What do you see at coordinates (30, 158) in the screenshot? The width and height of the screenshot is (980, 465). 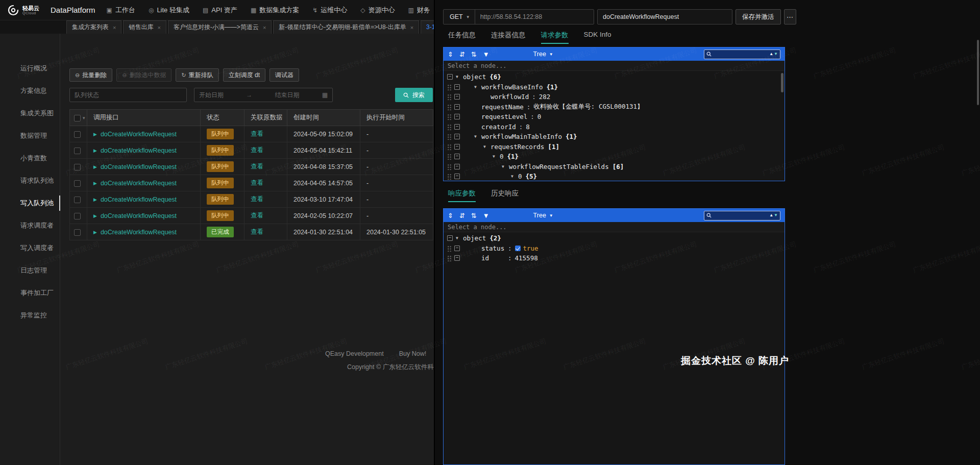 I see `sidebar-item-xiaoqing-query: 小青查数` at bounding box center [30, 158].